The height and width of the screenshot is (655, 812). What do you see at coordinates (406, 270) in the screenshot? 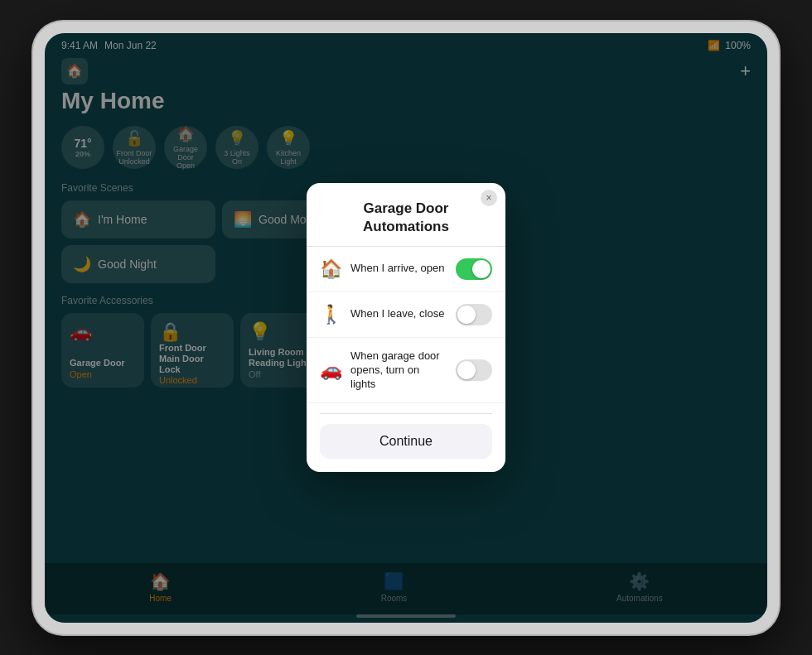
I see `automation-row-arrive: 🏠 When I arrive, open` at bounding box center [406, 270].